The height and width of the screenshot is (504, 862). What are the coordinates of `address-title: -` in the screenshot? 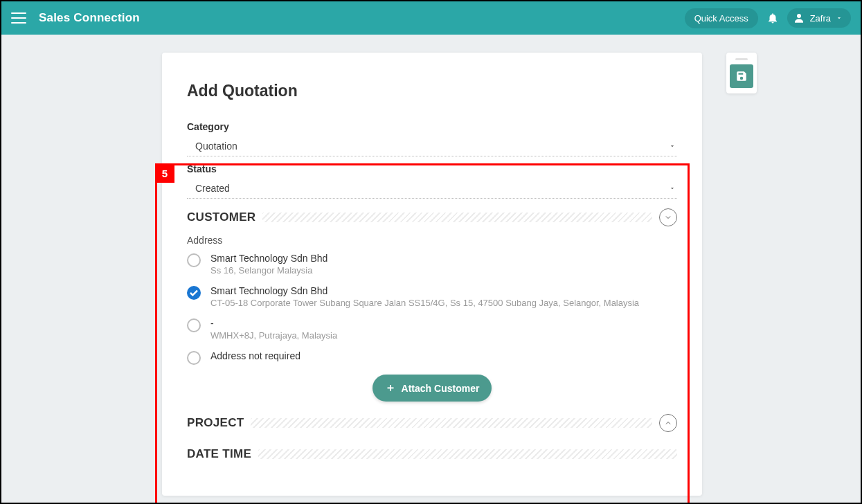 It's located at (274, 323).